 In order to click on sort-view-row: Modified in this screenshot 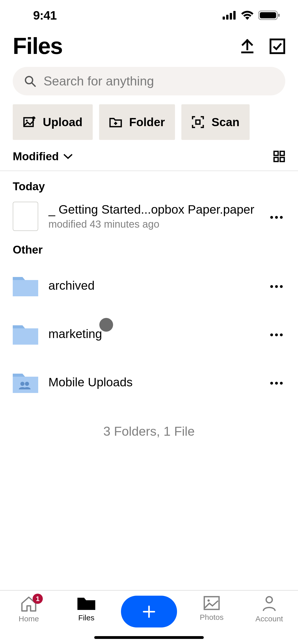, I will do `click(149, 160)`.